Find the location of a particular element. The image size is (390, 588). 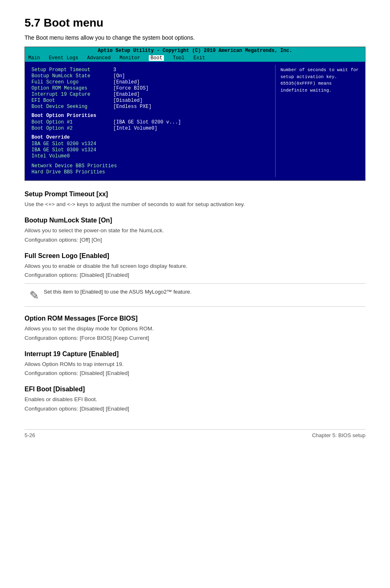

bios-value-numlock: [On] is located at coordinates (119, 76).